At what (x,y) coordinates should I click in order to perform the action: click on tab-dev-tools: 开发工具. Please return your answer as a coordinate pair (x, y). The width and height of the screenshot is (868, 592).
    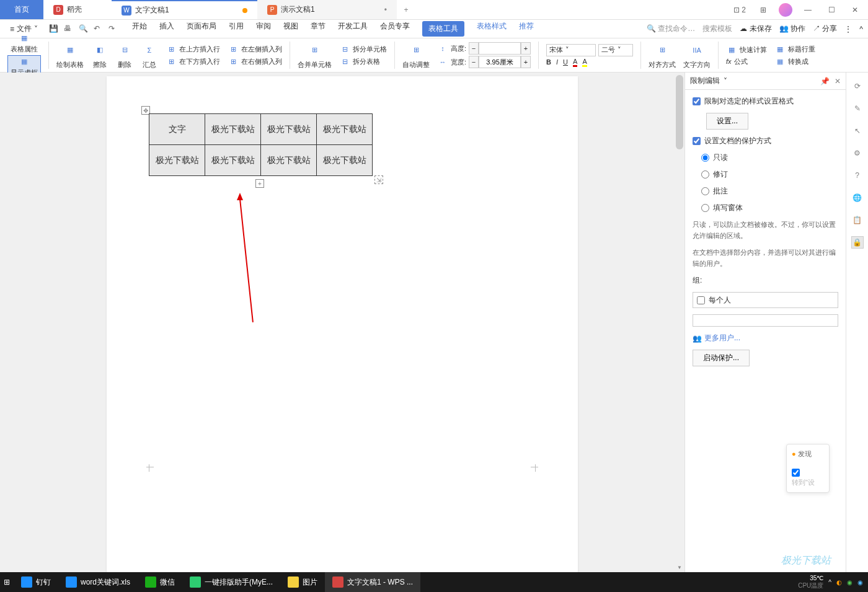
    Looking at the image, I should click on (353, 29).